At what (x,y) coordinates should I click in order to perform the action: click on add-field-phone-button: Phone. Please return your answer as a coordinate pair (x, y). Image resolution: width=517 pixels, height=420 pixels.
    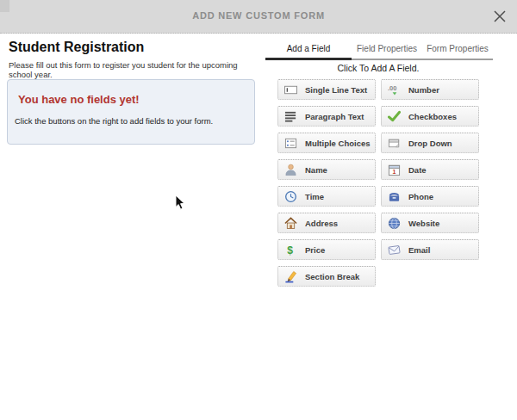
    Looking at the image, I should click on (430, 196).